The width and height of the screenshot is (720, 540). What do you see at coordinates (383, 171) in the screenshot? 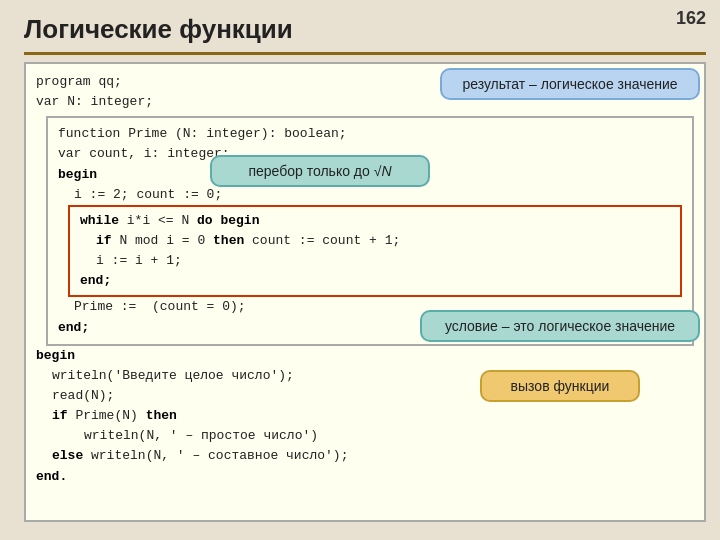
I see `sqrt-symbol: √N` at bounding box center [383, 171].